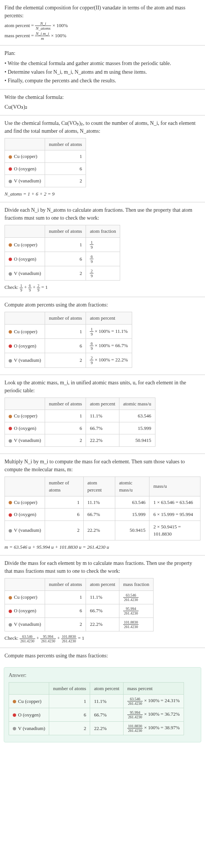  Describe the element at coordinates (68, 360) in the screenshot. I see `table-row: V (vanadium) 2 29 × 100% = 22.2%` at that location.